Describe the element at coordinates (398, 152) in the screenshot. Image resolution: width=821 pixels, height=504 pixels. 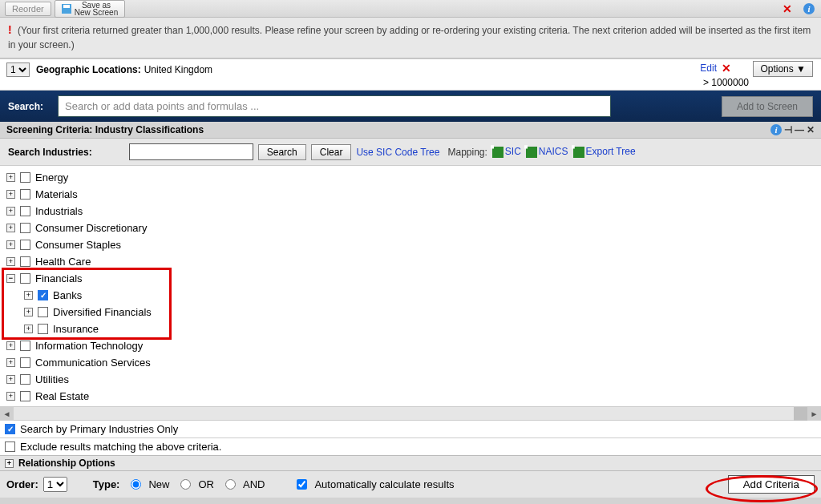
I see `use-sic-link: Use SIC Code Tree` at that location.